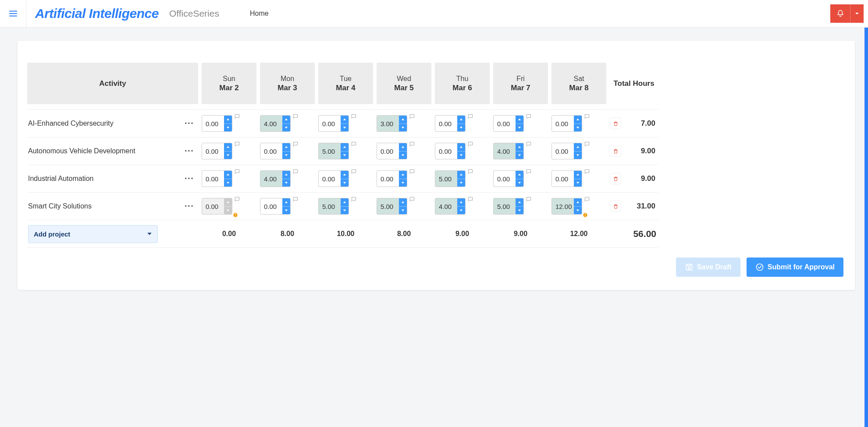  Describe the element at coordinates (795, 267) in the screenshot. I see `submit-approval-button: Submit for Approval` at that location.